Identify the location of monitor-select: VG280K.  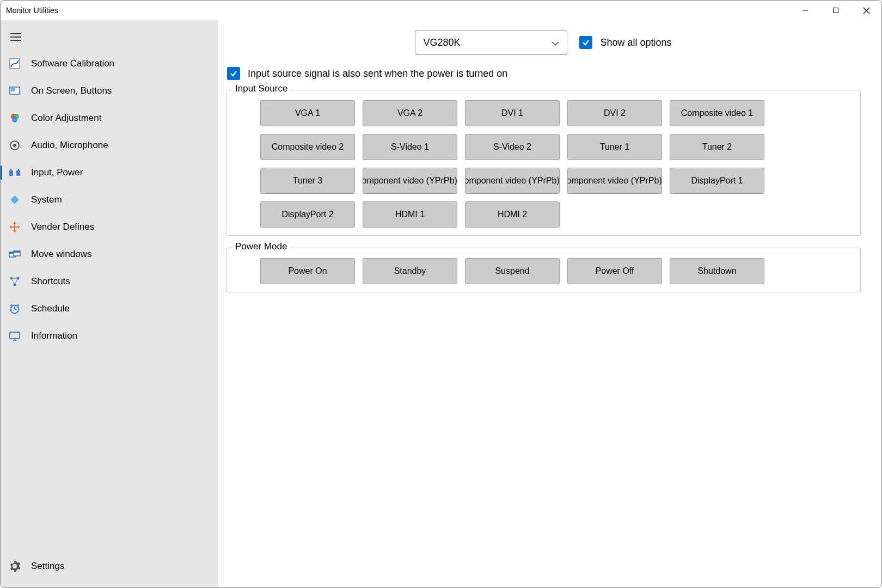
(491, 42).